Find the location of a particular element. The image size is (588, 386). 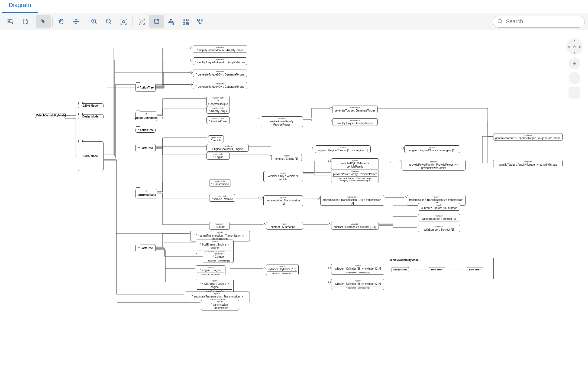

node-vehiclefamily: «part»vehicleFamily : Vehicle :> vehicle is located at coordinates (283, 176).